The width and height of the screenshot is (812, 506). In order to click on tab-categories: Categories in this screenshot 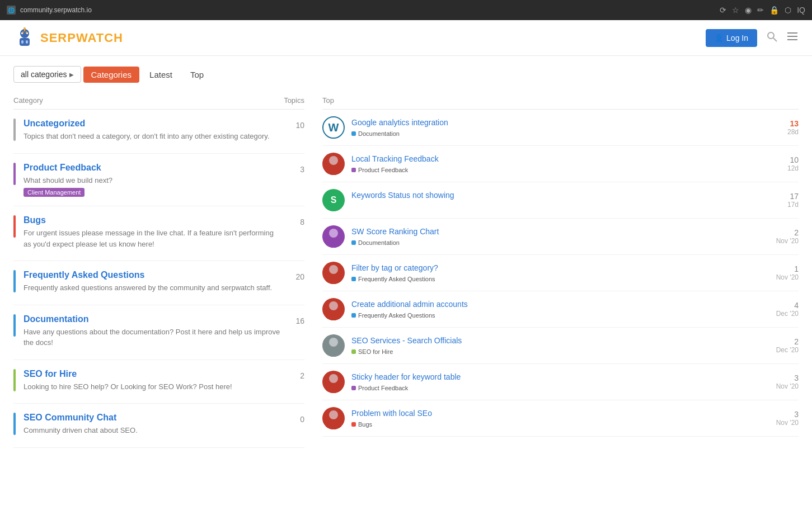, I will do `click(112, 75)`.